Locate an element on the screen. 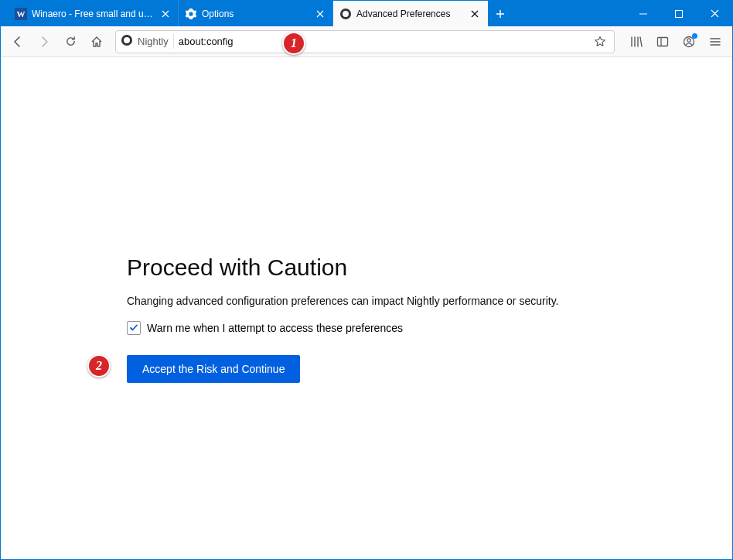 This screenshot has height=560, width=733. tab-label: Winaero - Free small and usef… is located at coordinates (93, 14).